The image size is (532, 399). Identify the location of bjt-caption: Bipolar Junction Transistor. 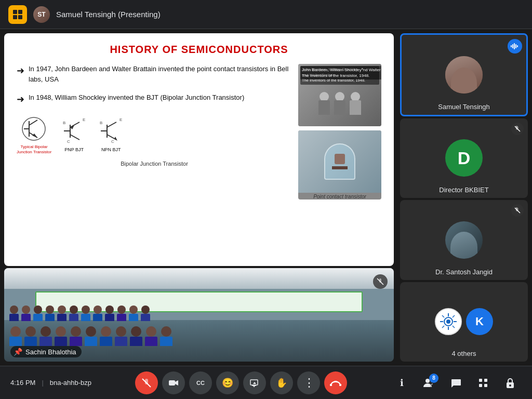
(154, 164).